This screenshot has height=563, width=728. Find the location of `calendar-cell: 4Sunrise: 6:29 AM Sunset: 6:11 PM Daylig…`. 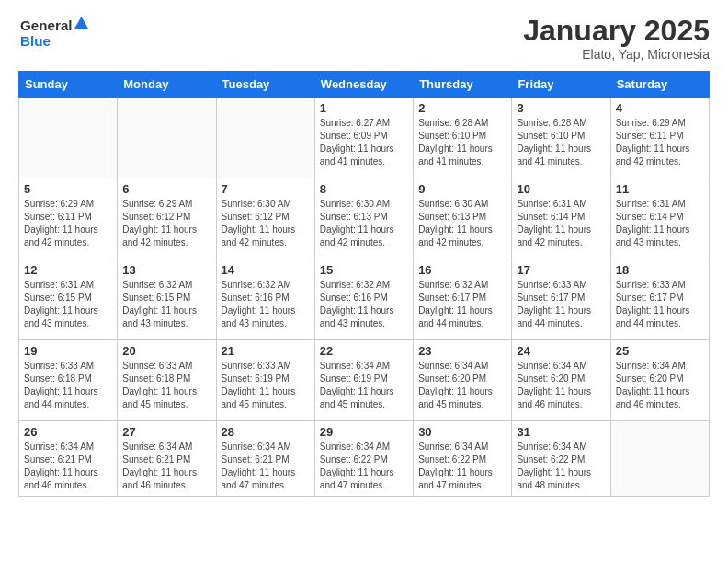

calendar-cell: 4Sunrise: 6:29 AM Sunset: 6:11 PM Daylig… is located at coordinates (660, 138).